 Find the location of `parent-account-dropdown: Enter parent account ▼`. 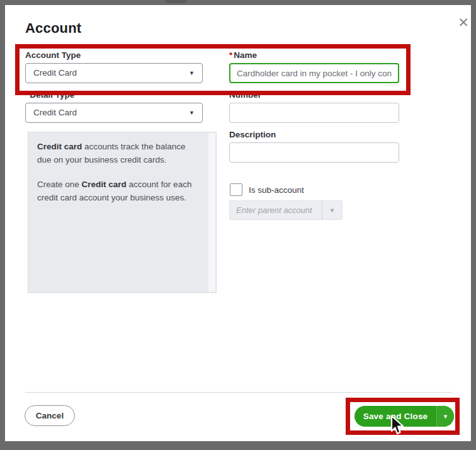

parent-account-dropdown: Enter parent account ▼ is located at coordinates (286, 211).